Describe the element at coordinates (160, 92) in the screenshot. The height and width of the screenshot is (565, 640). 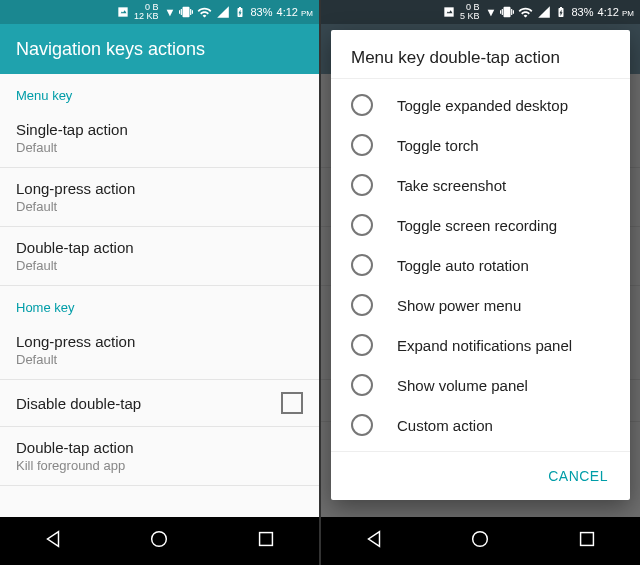
I see `section-header: Menu key` at that location.